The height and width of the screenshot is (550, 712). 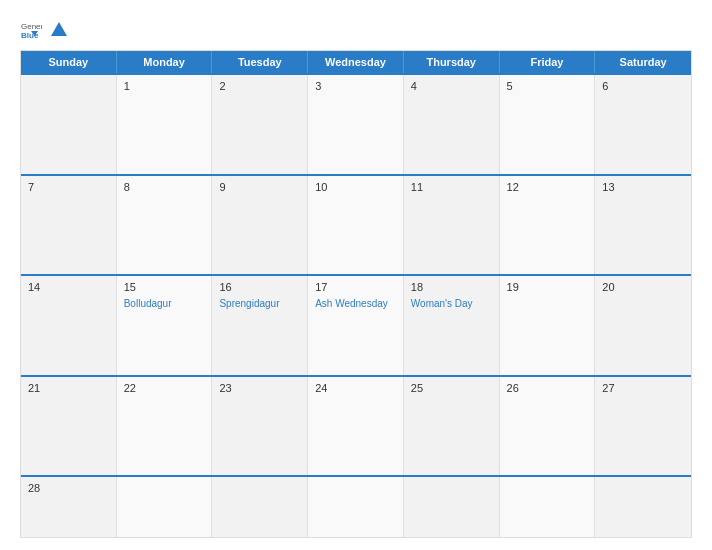 What do you see at coordinates (548, 86) in the screenshot?
I see `cell-date: 5` at bounding box center [548, 86].